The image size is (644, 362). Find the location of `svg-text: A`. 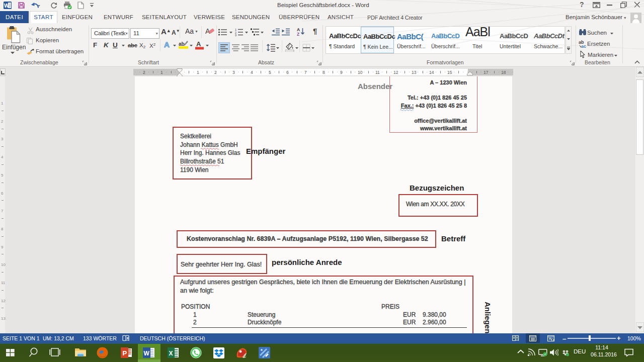

svg-text: A is located at coordinates (199, 44).